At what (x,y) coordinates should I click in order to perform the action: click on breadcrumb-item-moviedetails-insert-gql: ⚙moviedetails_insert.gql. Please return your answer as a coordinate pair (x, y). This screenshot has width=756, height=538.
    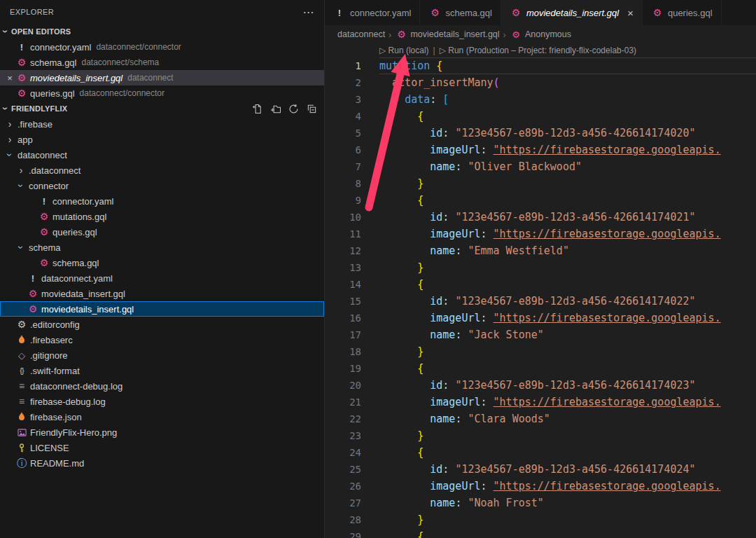
    Looking at the image, I should click on (447, 34).